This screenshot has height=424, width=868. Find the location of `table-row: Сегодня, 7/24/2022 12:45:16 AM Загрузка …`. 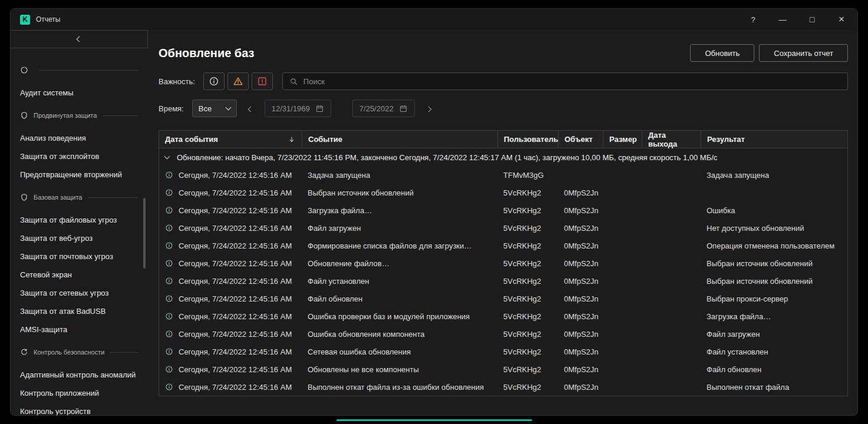

table-row: Сегодня, 7/24/2022 12:45:16 AM Загрузка … is located at coordinates (503, 210).